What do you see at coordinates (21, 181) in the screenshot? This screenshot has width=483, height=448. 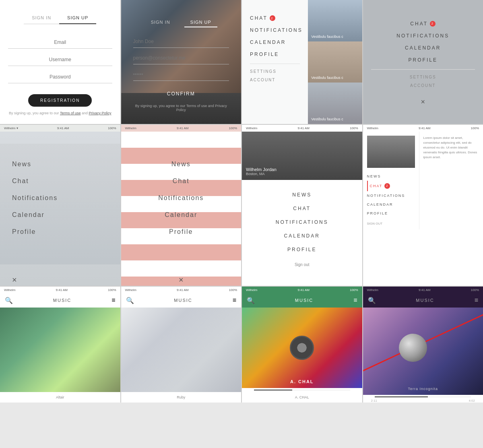 I see `forest-menu-chat: Chat` at bounding box center [21, 181].